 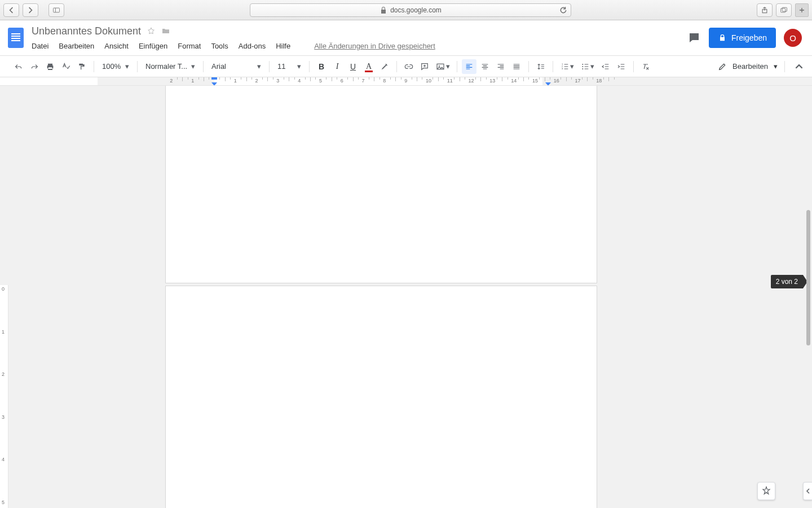 What do you see at coordinates (517, 67) in the screenshot?
I see `align-justify-button` at bounding box center [517, 67].